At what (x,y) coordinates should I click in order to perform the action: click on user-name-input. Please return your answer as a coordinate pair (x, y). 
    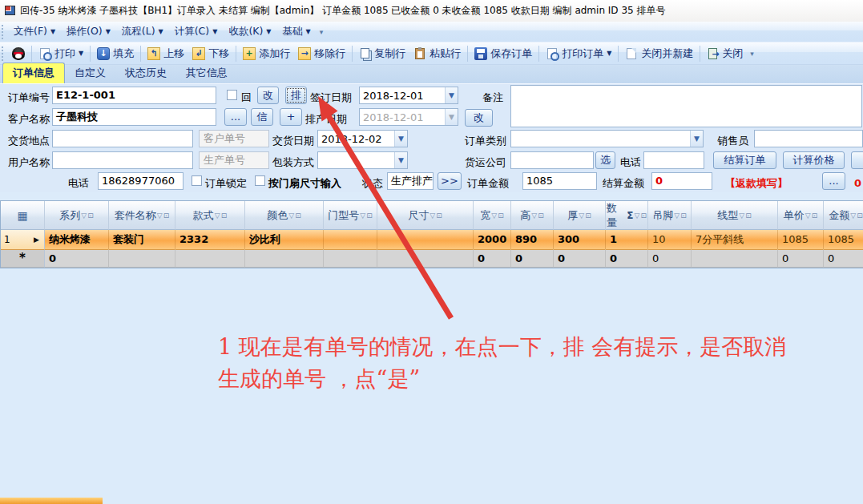
    Looking at the image, I should click on (123, 160).